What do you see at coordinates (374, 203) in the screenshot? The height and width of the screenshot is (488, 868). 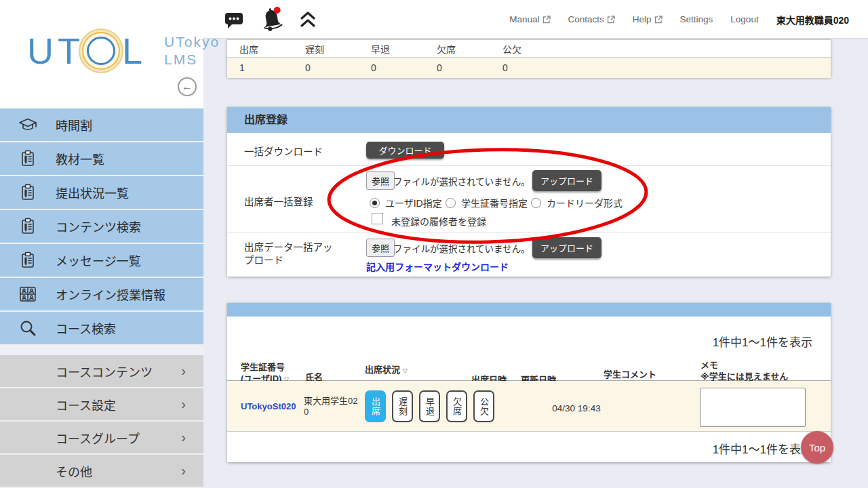 I see `radio-selected-icon` at bounding box center [374, 203].